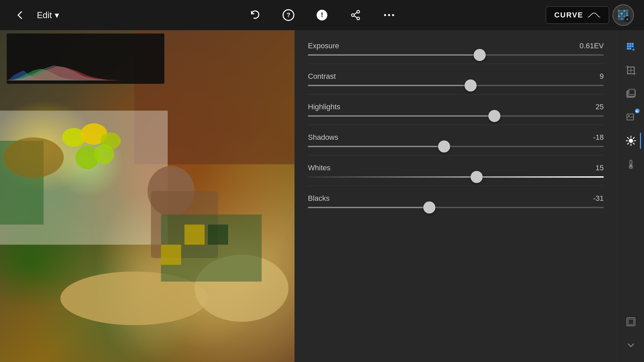 The width and height of the screenshot is (644, 362). I want to click on frames-button, so click(631, 94).